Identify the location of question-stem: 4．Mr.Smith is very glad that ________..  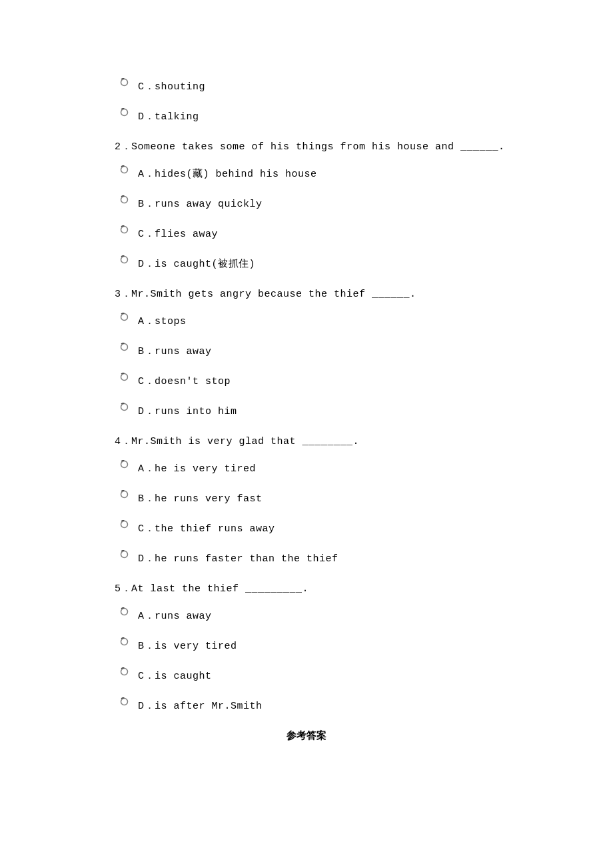
(364, 441).